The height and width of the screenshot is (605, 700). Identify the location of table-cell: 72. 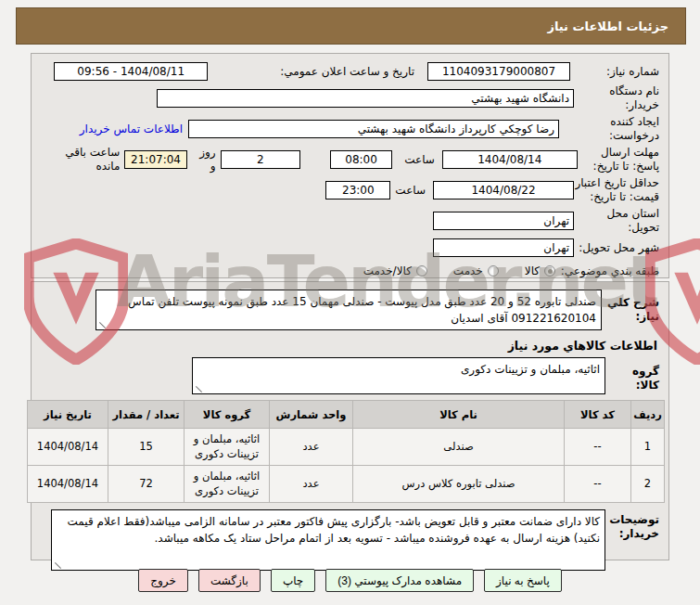
(146, 484).